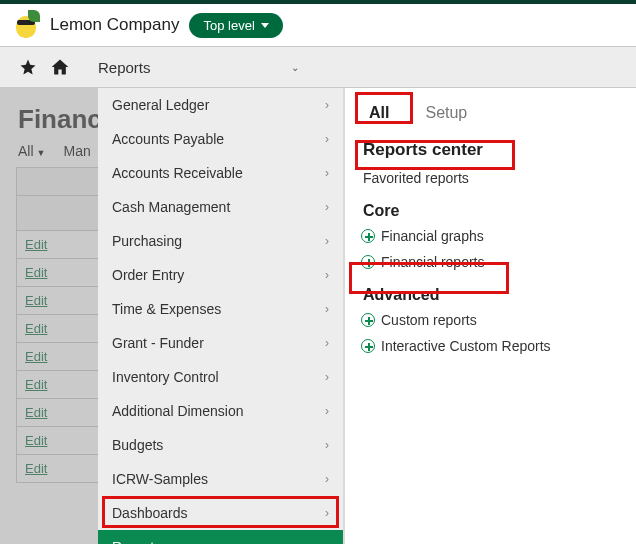 Image resolution: width=636 pixels, height=544 pixels. I want to click on submenu-item-label: Dashboards, so click(150, 513).